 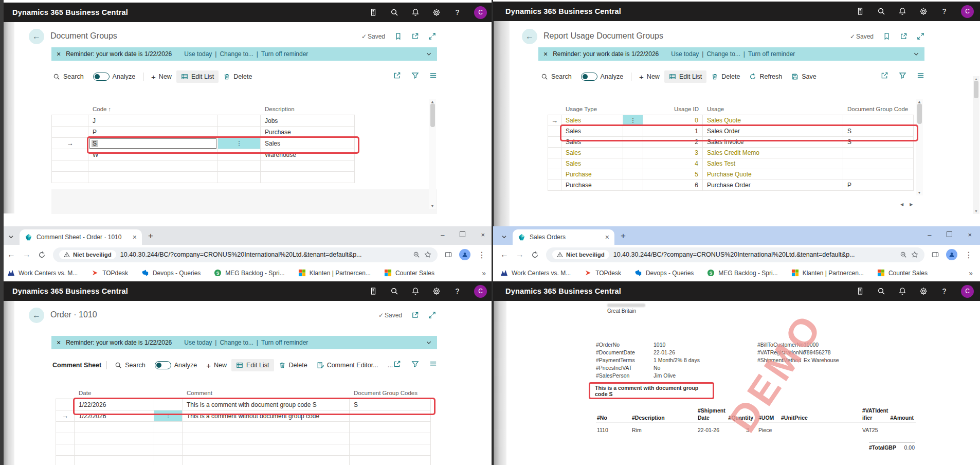 What do you see at coordinates (886, 36) in the screenshot?
I see `bookmark-icon` at bounding box center [886, 36].